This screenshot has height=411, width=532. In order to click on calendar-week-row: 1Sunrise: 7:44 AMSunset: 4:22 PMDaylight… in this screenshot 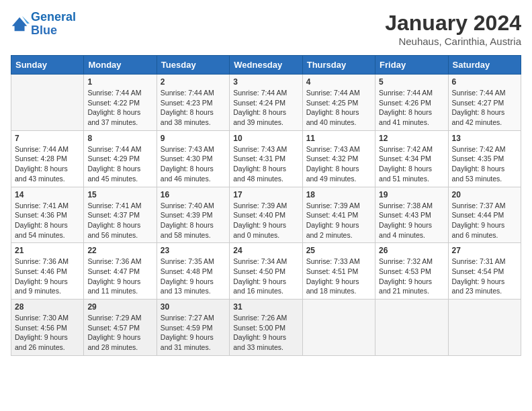, I will do `click(266, 103)`.